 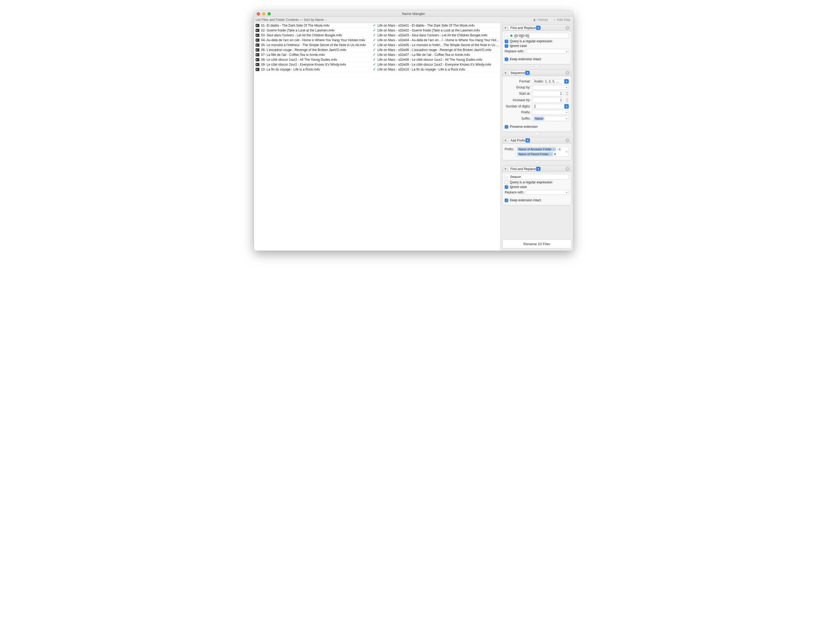 I want to click on window-title: Name Mangler, so click(x=414, y=14).